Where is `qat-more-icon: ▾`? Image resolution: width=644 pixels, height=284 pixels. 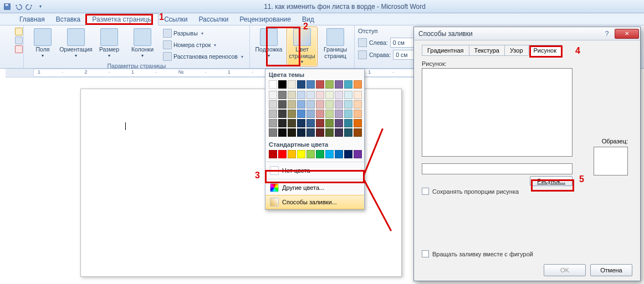 qat-more-icon: ▾ is located at coordinates (40, 7).